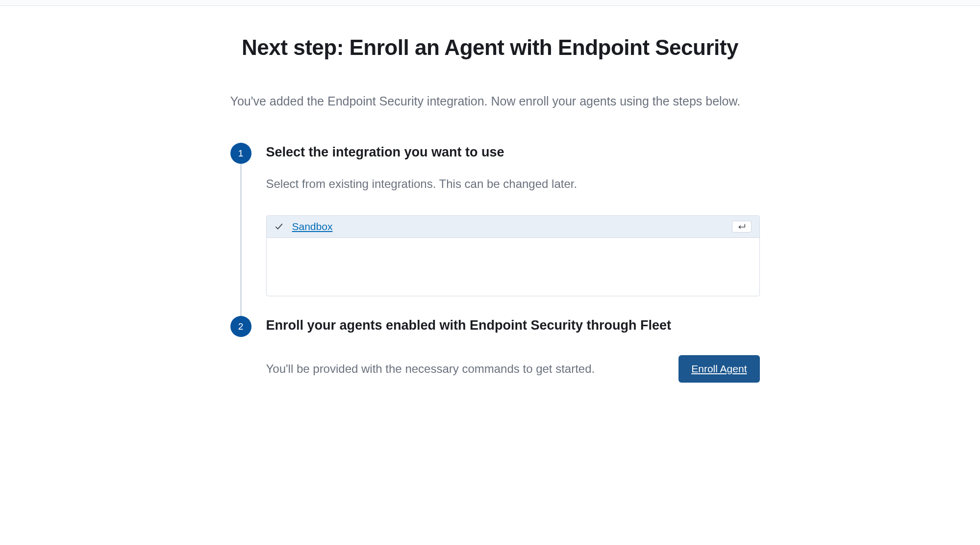  What do you see at coordinates (719, 369) in the screenshot?
I see `enroll-agent-button: Enroll Agent` at bounding box center [719, 369].